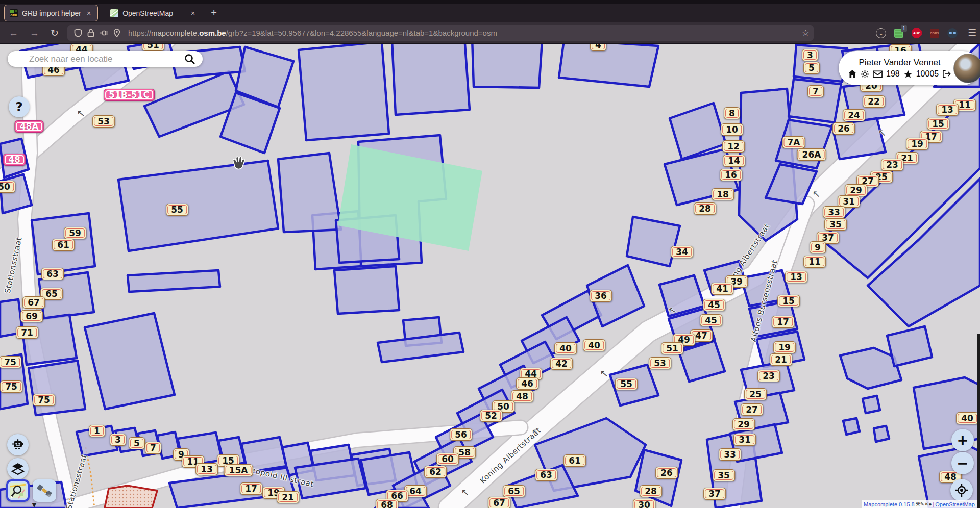 The height and width of the screenshot is (508, 980). Describe the element at coordinates (928, 74) in the screenshot. I see `changesets-count: 10005` at that location.